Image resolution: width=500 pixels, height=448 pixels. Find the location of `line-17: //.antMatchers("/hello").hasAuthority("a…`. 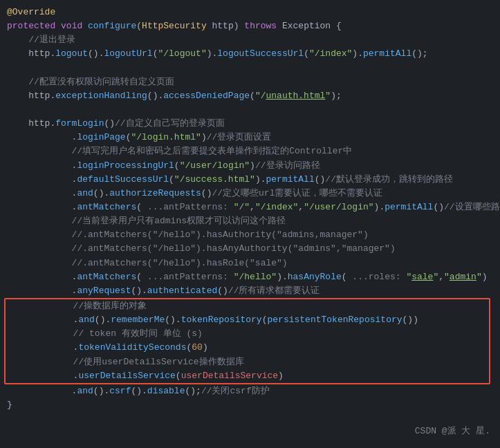

line-17: //.antMatchers("/hello").hasAuthority("a… is located at coordinates (250, 235).